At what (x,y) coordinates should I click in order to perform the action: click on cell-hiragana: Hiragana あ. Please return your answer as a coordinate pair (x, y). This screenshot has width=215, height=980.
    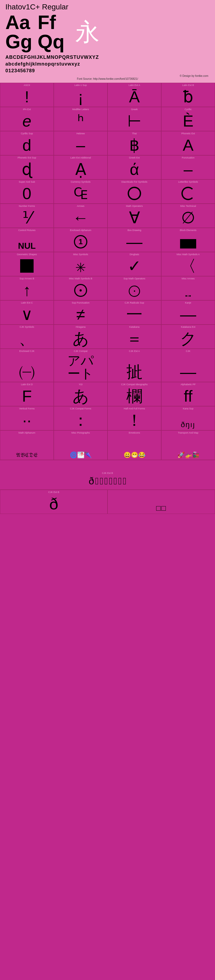
    Looking at the image, I should click on (81, 337).